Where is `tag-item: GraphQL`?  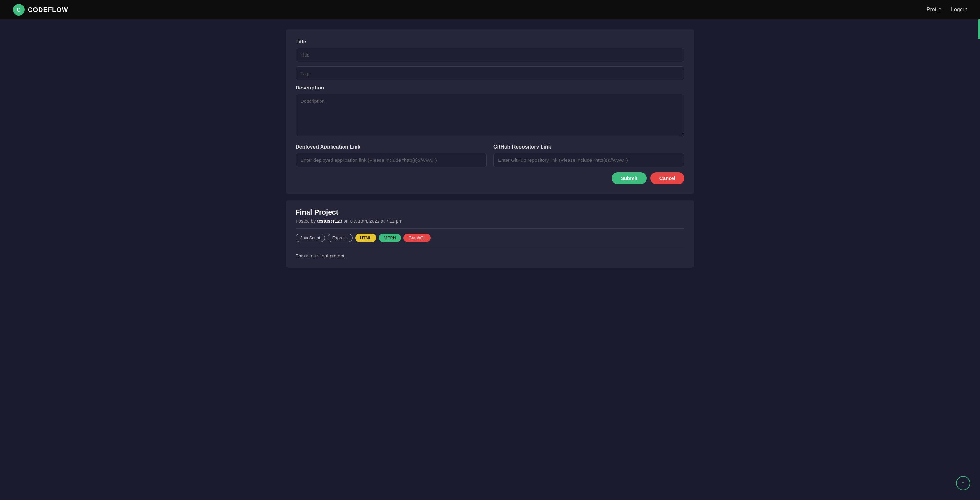 tag-item: GraphQL is located at coordinates (417, 238).